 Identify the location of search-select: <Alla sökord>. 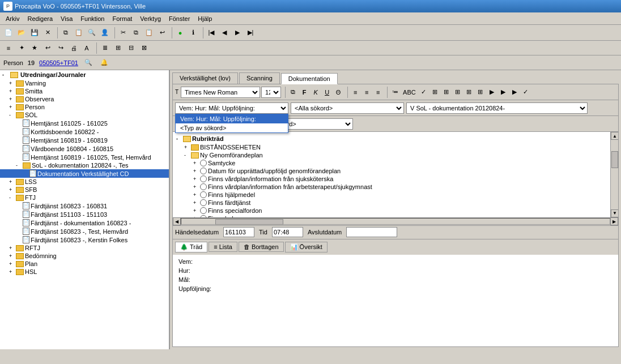
(347, 108).